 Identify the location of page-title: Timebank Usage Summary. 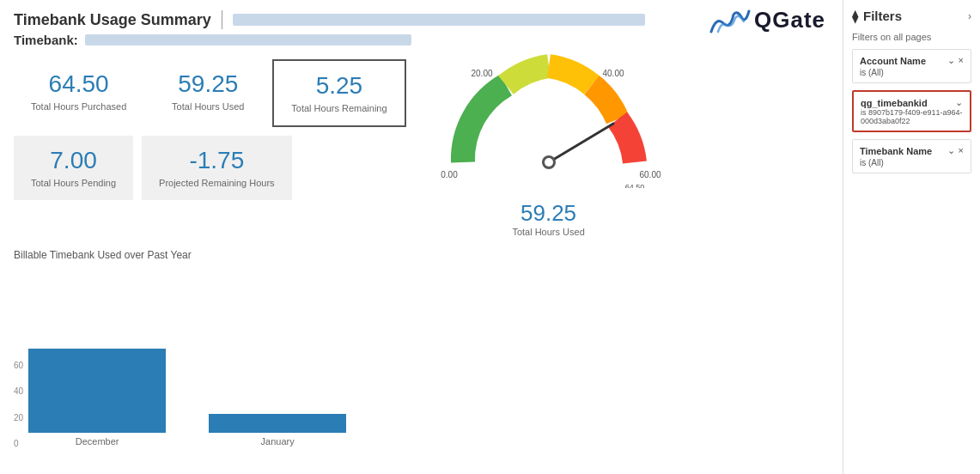
(113, 21).